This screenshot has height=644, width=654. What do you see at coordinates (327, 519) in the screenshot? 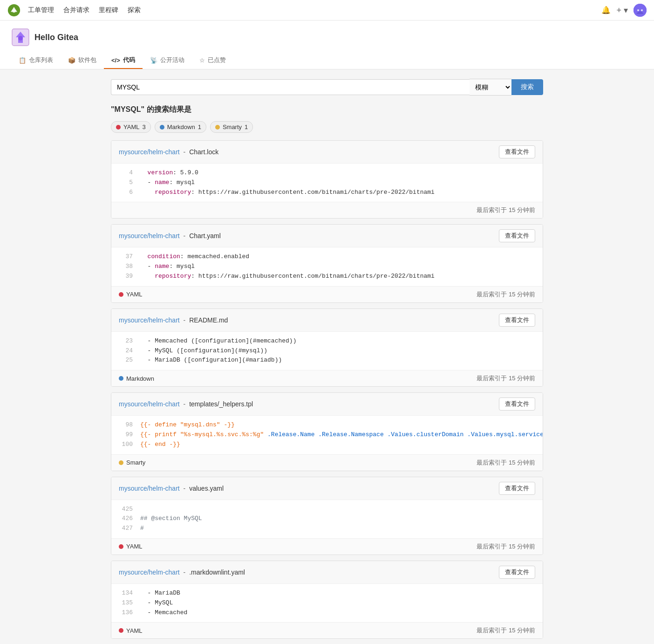
I see `code-line: 426 ## @section MySQL` at bounding box center [327, 519].